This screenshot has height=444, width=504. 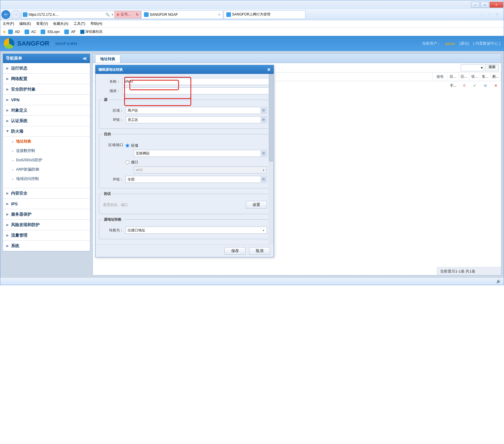 What do you see at coordinates (136, 230) in the screenshot?
I see `input-value: 出接口地址` at bounding box center [136, 230].